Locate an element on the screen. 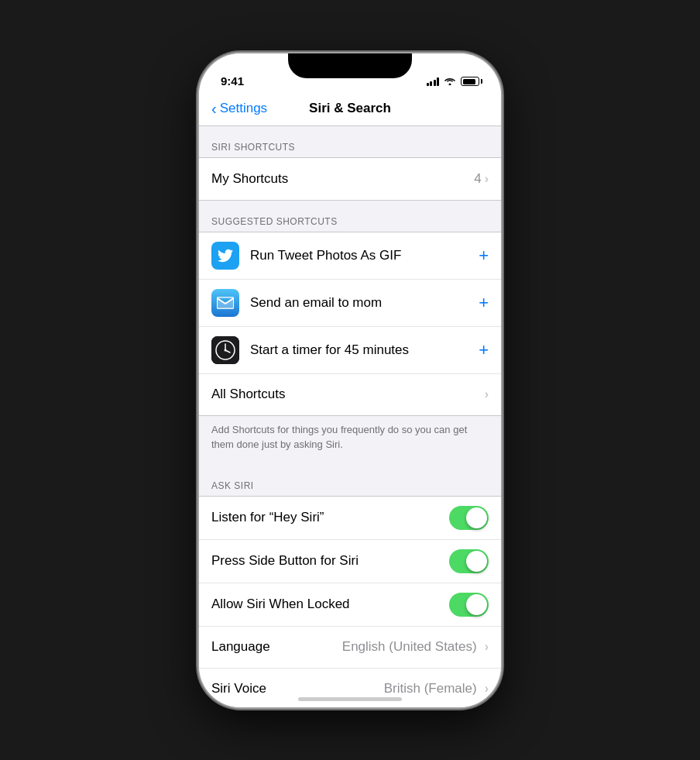 This screenshot has width=700, height=760. language-label: Language is located at coordinates (241, 647).